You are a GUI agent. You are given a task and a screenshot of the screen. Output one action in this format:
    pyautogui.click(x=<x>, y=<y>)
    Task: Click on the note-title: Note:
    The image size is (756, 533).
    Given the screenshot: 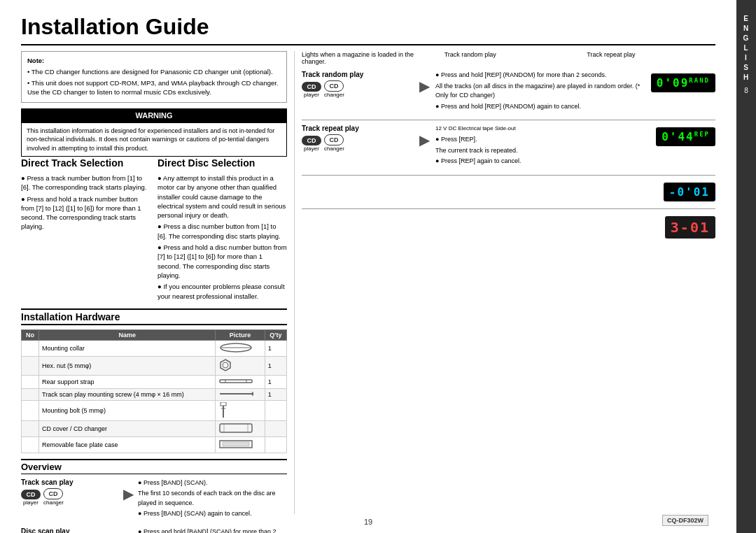 What is the action you would take?
    pyautogui.click(x=154, y=60)
    